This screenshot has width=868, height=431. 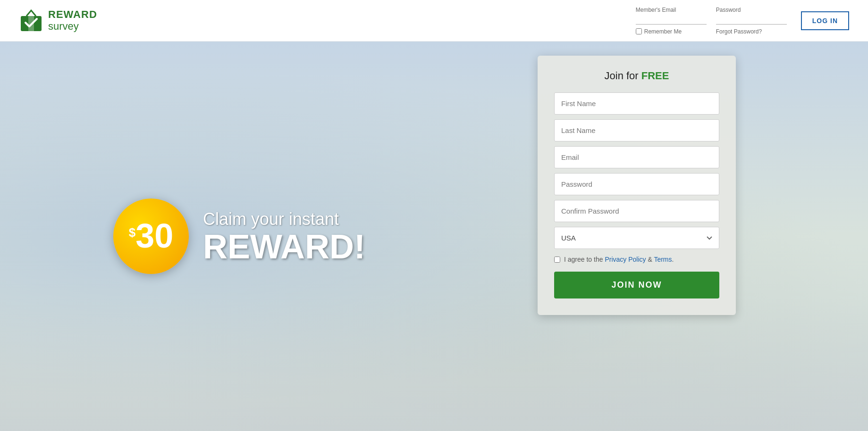 I want to click on agree-checkbox, so click(x=557, y=259).